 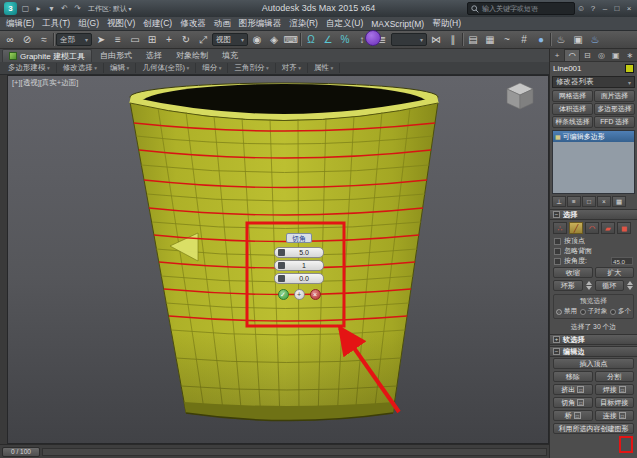 What do you see at coordinates (573, 390) in the screenshot?
I see `extrude-button: 挤出 □` at bounding box center [573, 390].